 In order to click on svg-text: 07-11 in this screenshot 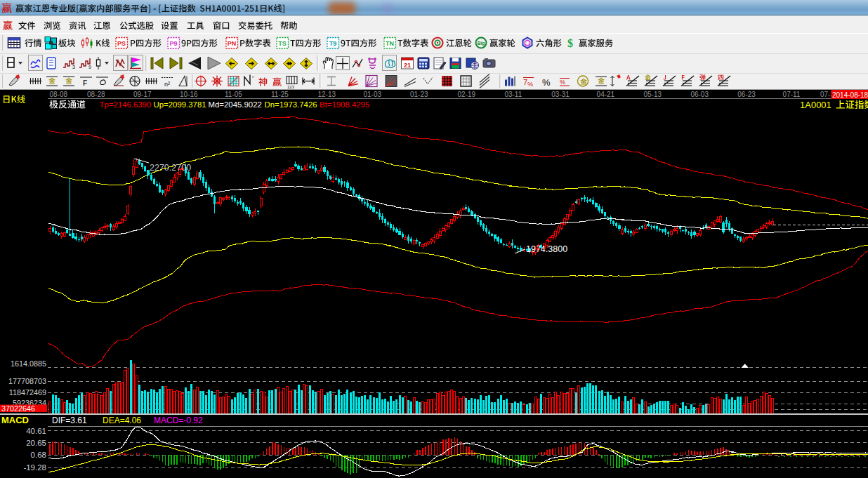, I will do `click(792, 94)`.